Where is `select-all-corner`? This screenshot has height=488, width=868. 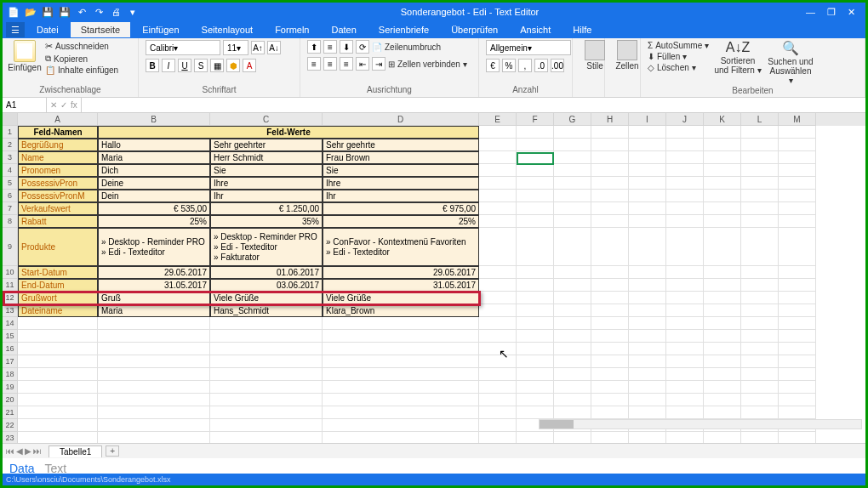 select-all-corner is located at coordinates (10, 119).